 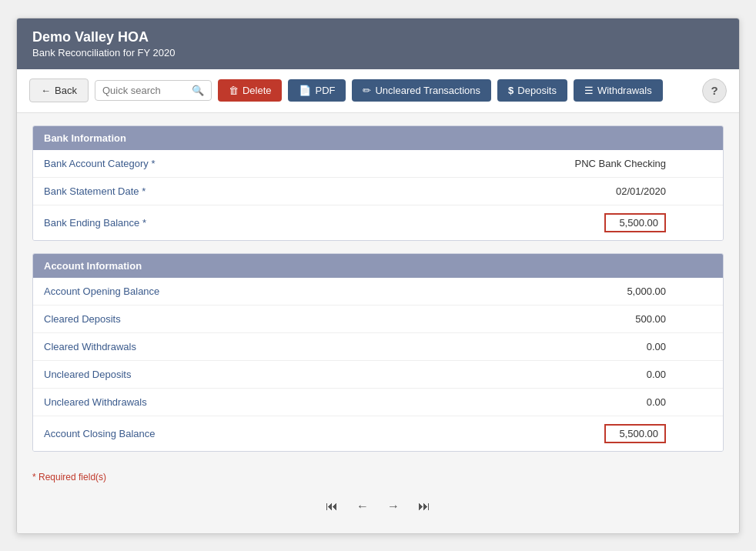 What do you see at coordinates (129, 374) in the screenshot?
I see `uncleared-deposits-label: Uncleared Deposits` at bounding box center [129, 374].